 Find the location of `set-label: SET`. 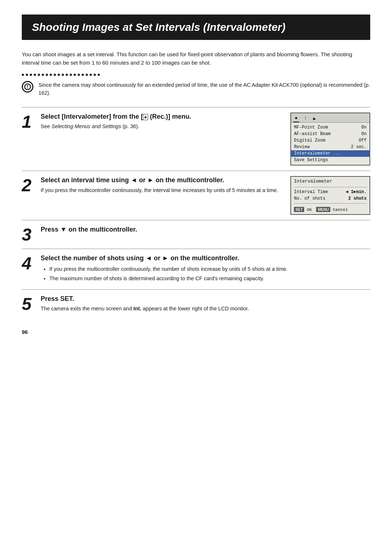

set-label: SET is located at coordinates (299, 209).